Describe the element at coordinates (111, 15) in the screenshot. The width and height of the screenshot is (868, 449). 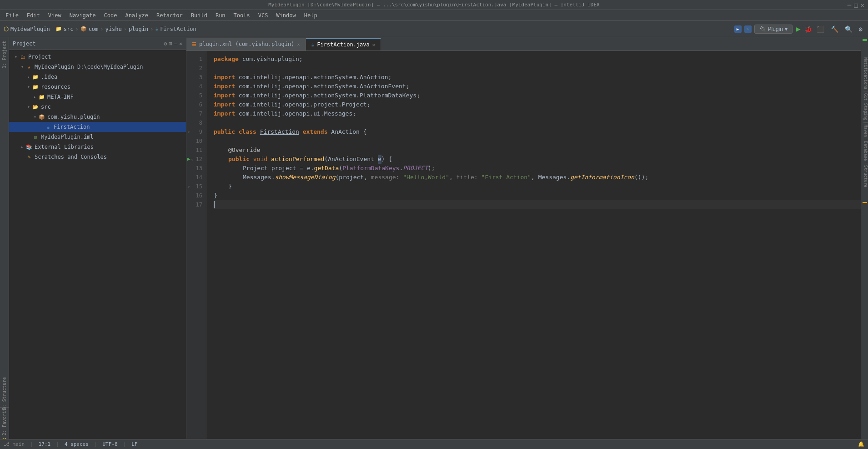
I see `menu-code: Code` at that location.